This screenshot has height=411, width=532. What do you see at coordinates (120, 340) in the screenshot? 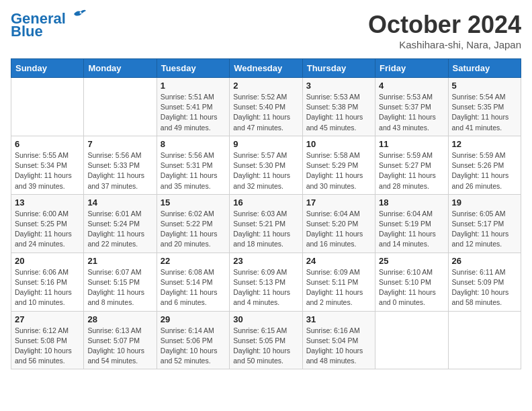
I see `calendar-cell: 28Sunrise: 6:13 AM Sunset: 5:07 PM Dayli…` at bounding box center [120, 340].